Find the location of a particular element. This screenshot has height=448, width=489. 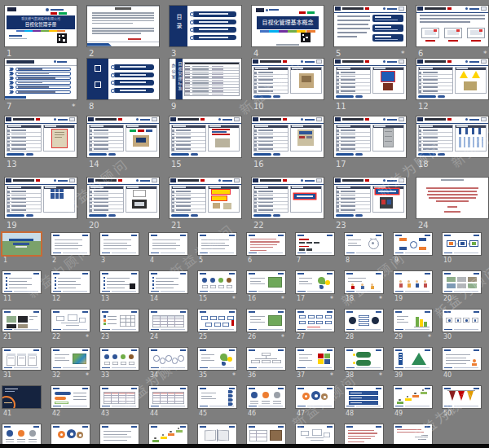

top-deck-slide-thumbnail-1: 重庆燃气集团股份有限公司目视化管理手册 is located at coordinates (41, 26).